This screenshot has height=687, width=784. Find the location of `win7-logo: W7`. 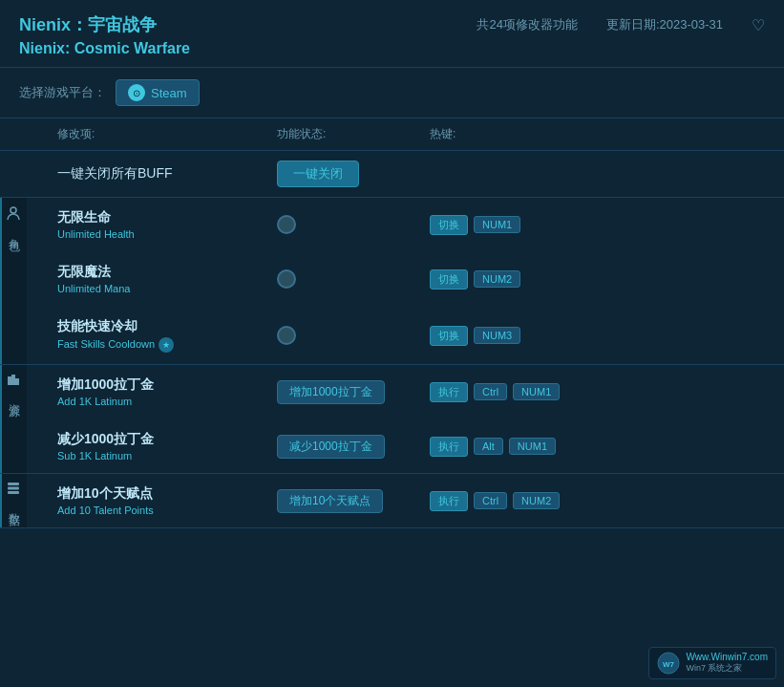

win7-logo: W7 is located at coordinates (668, 663).